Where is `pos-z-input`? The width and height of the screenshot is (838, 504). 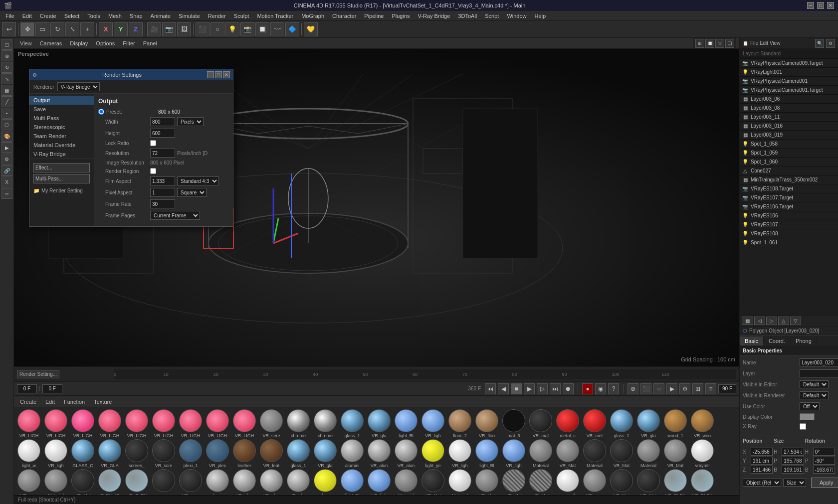 pos-z-input is located at coordinates (762, 470).